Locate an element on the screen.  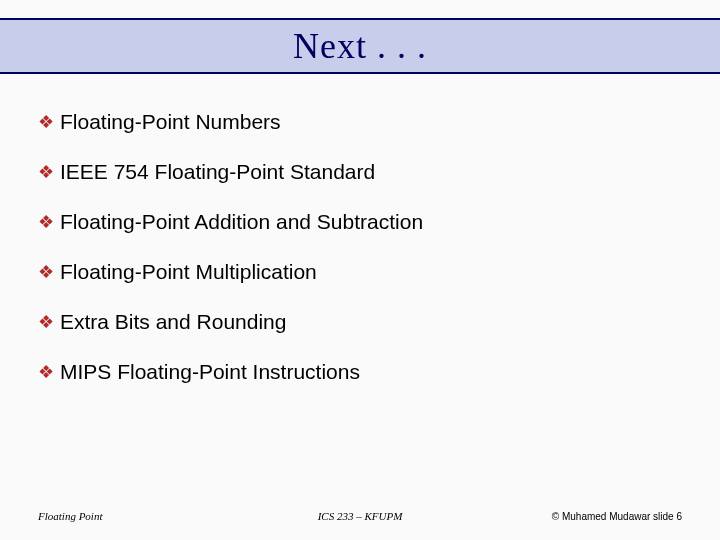
title-band: Next . . . is located at coordinates (360, 46).